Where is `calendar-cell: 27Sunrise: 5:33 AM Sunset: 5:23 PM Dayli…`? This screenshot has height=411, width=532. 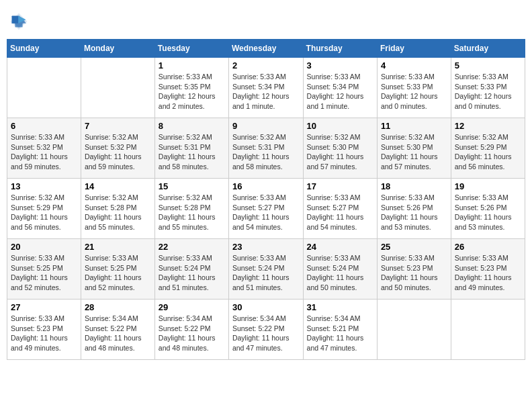
calendar-cell: 27Sunrise: 5:33 AM Sunset: 5:23 PM Dayli… is located at coordinates (44, 330).